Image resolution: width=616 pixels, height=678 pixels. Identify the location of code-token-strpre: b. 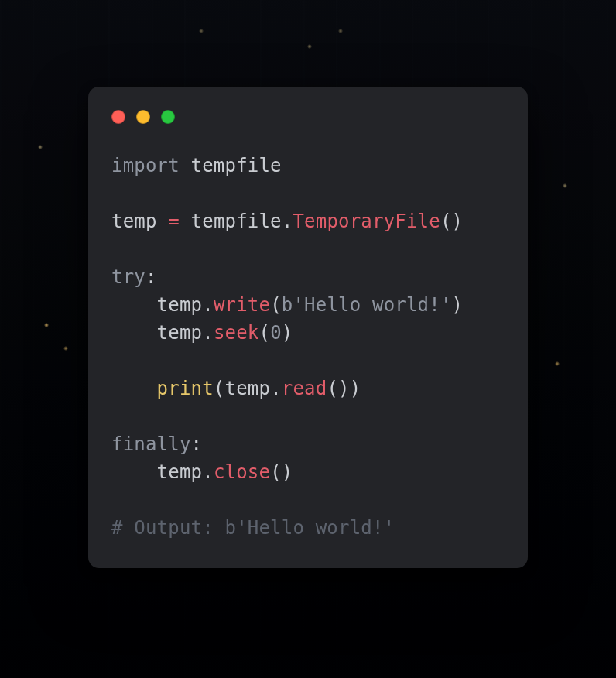
(288, 305).